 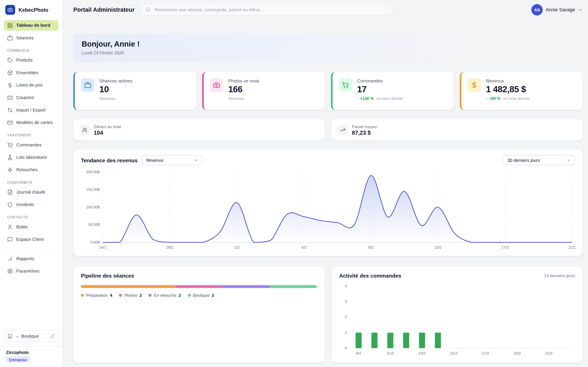 What do you see at coordinates (27, 72) in the screenshot?
I see `sidebar-item-label: Ensembles` at bounding box center [27, 72].